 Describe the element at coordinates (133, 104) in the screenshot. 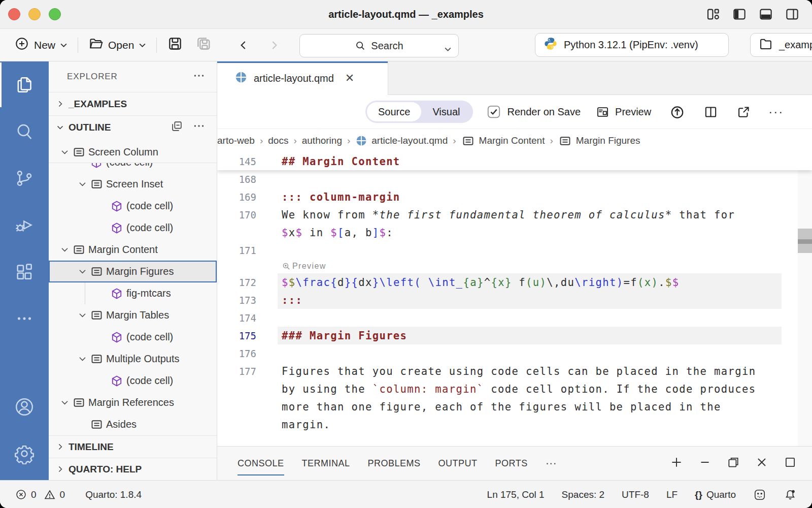

I see `section-examples: _EXAMPLES` at that location.